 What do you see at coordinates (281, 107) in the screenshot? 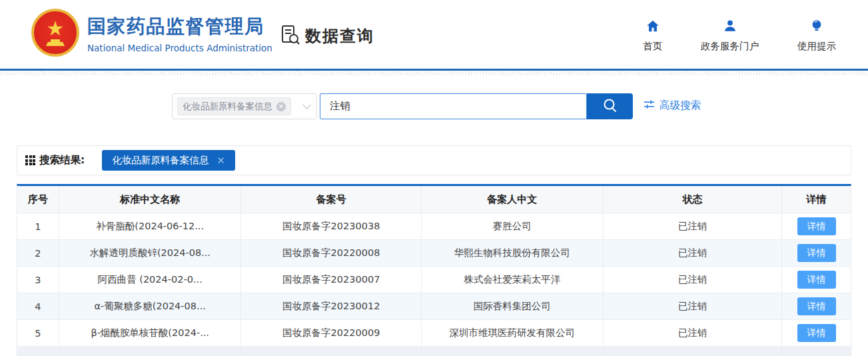
I see `category-tag-close-icon: ✕` at bounding box center [281, 107].